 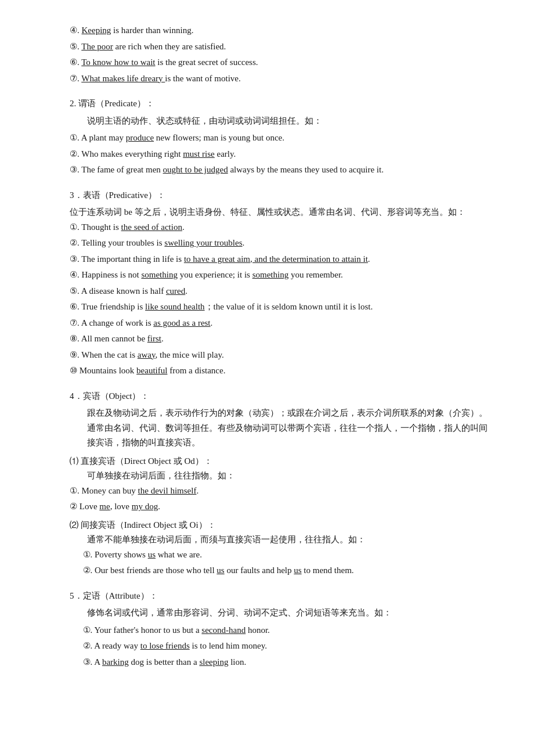 What do you see at coordinates (287, 121) in the screenshot?
I see `section-description: 说明主语的动作、状态或特征，由动词或动词词组担任。如：` at bounding box center [287, 121].